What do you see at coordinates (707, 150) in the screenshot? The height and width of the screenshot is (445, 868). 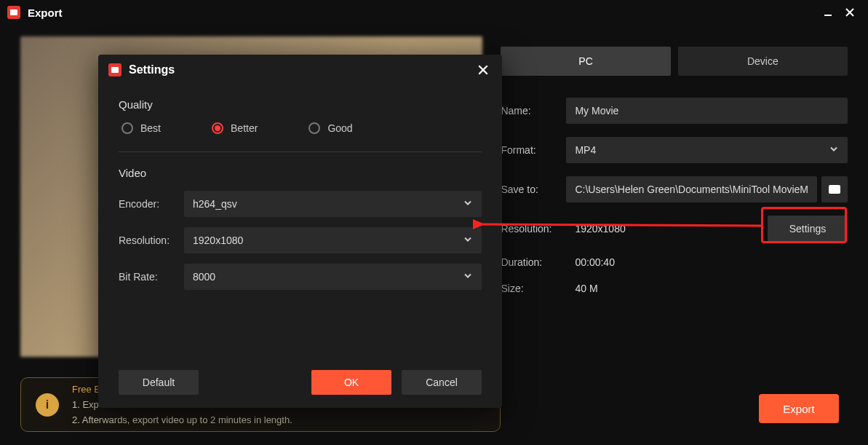 I see `format-select: MP4` at bounding box center [707, 150].